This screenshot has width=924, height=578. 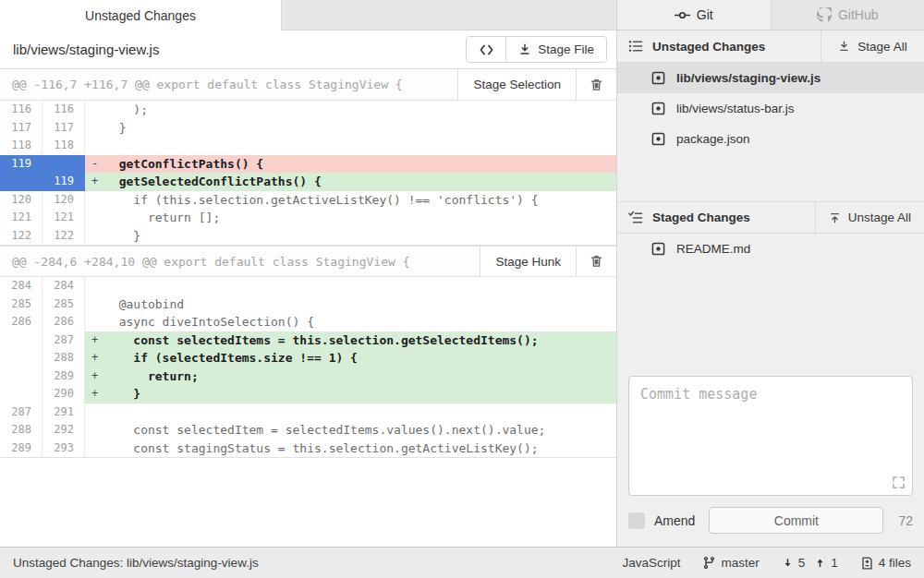 What do you see at coordinates (351, 430) in the screenshot?
I see `line-content: const selectedItem = selectedItems.value…` at bounding box center [351, 430].